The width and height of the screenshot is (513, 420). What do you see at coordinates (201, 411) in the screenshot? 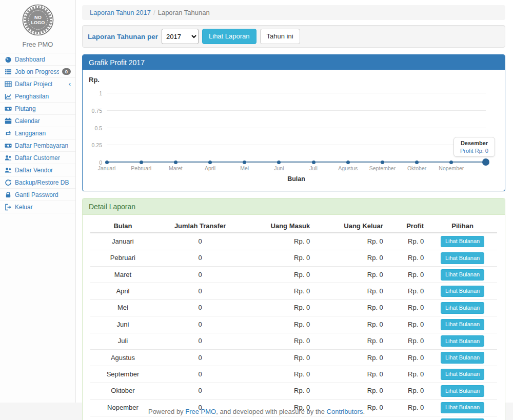
I see `footer-link-free-pmo: Free PMO` at bounding box center [201, 411].